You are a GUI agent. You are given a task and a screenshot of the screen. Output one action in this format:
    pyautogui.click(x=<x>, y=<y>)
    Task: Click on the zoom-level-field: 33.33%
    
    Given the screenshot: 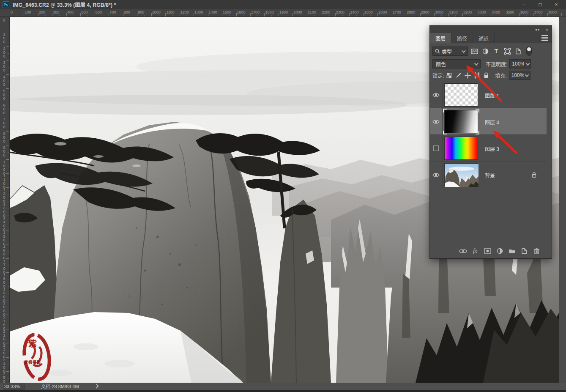 What is the action you would take?
    pyautogui.click(x=14, y=387)
    